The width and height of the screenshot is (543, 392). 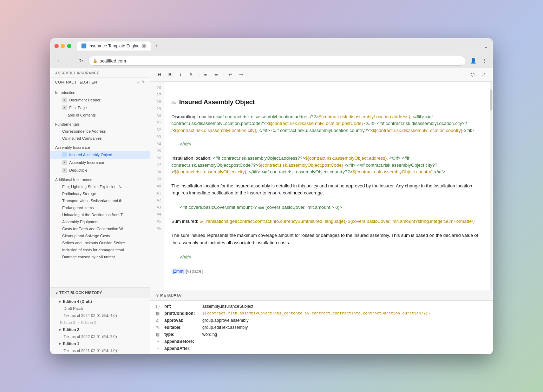 I want to click on save-icon-button: ⬡, so click(x=472, y=74).